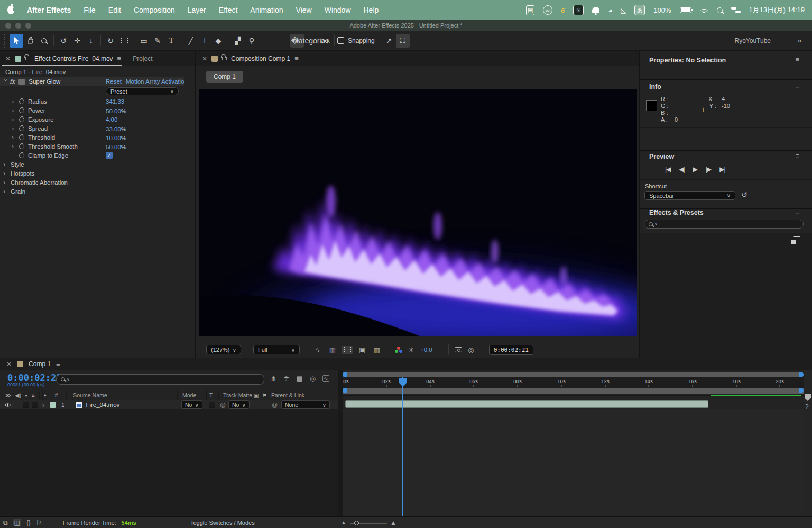 The height and width of the screenshot is (528, 812). Describe the element at coordinates (311, 41) in the screenshot. I see `advanced-pin-tool: �ategoria⋏` at that location.